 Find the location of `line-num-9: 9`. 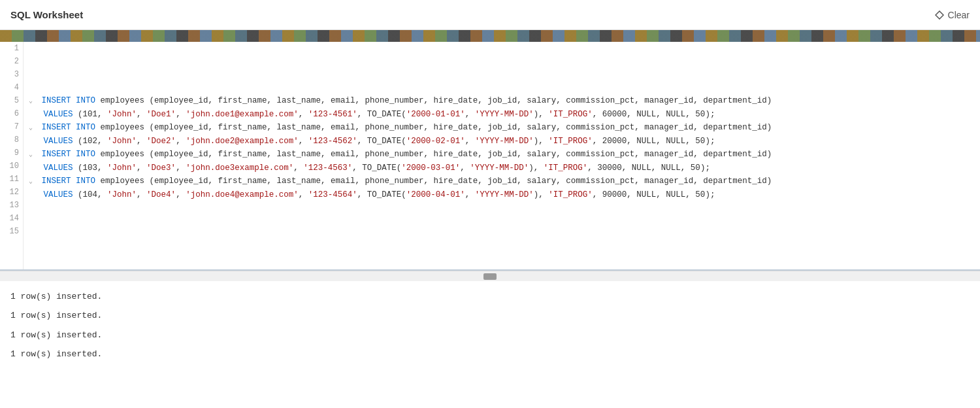

line-num-9: 9 is located at coordinates (12, 153).